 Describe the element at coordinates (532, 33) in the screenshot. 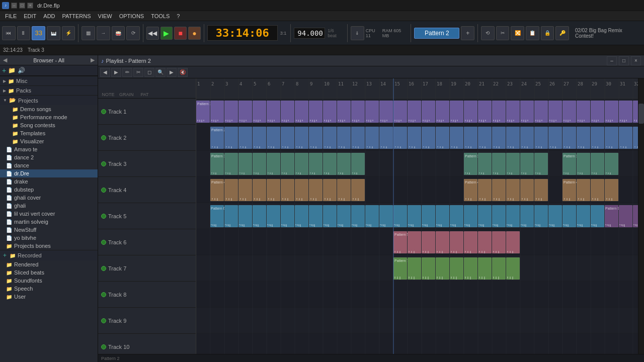

I see `toolbar-icon4: 📋` at that location.